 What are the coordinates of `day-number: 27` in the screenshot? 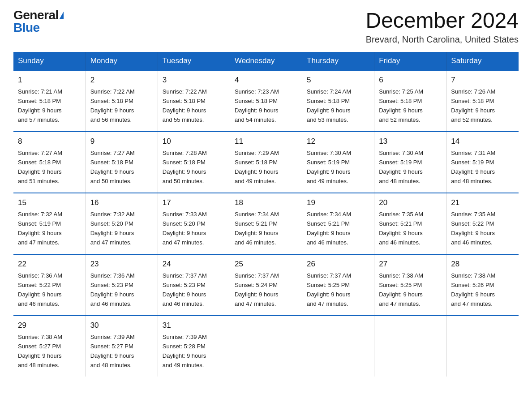 It's located at (410, 264).